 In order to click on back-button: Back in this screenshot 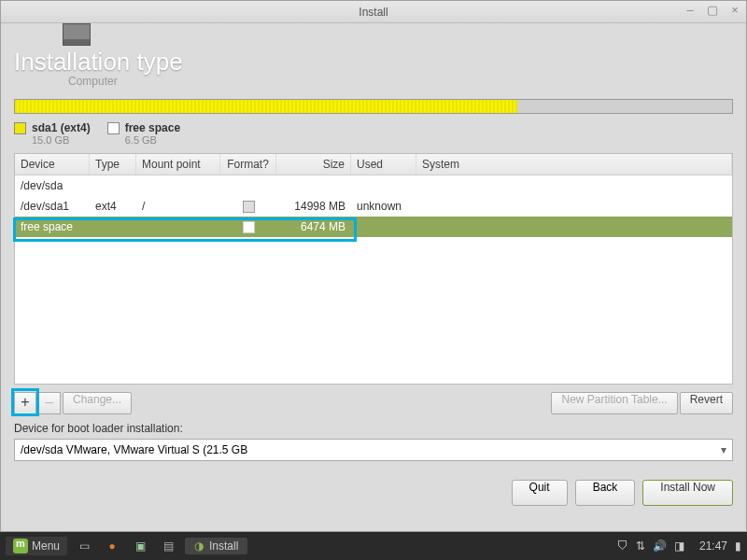, I will do `click(605, 493)`.